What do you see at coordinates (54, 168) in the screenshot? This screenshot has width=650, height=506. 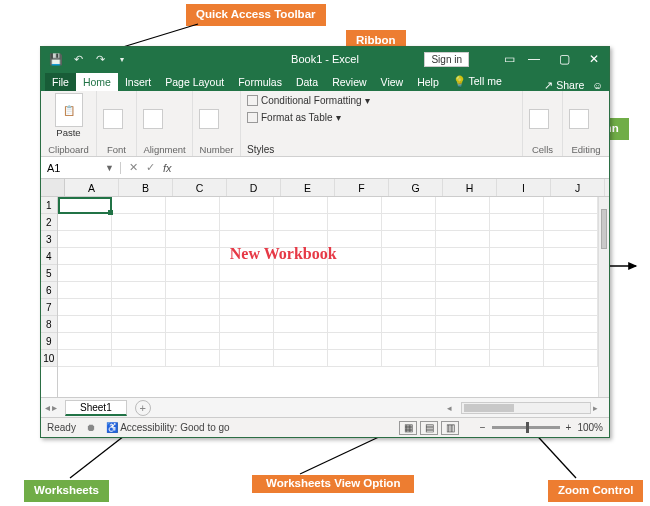 I see `name-box-value: A1` at bounding box center [54, 168].